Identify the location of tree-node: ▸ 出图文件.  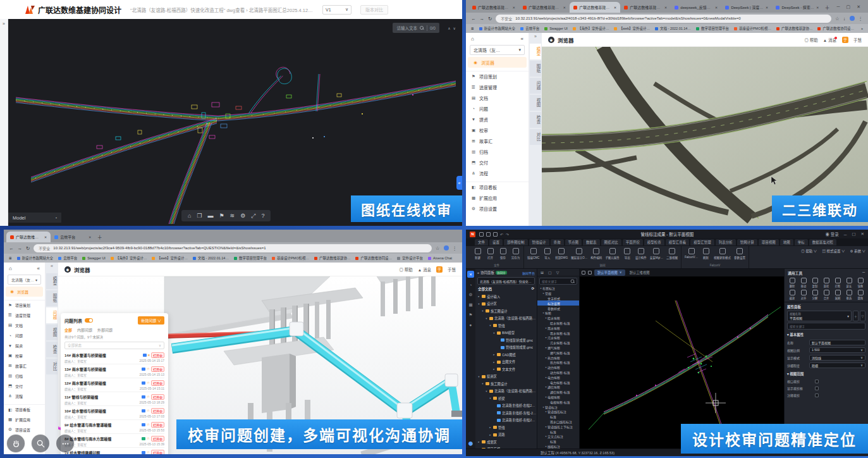
(506, 362).